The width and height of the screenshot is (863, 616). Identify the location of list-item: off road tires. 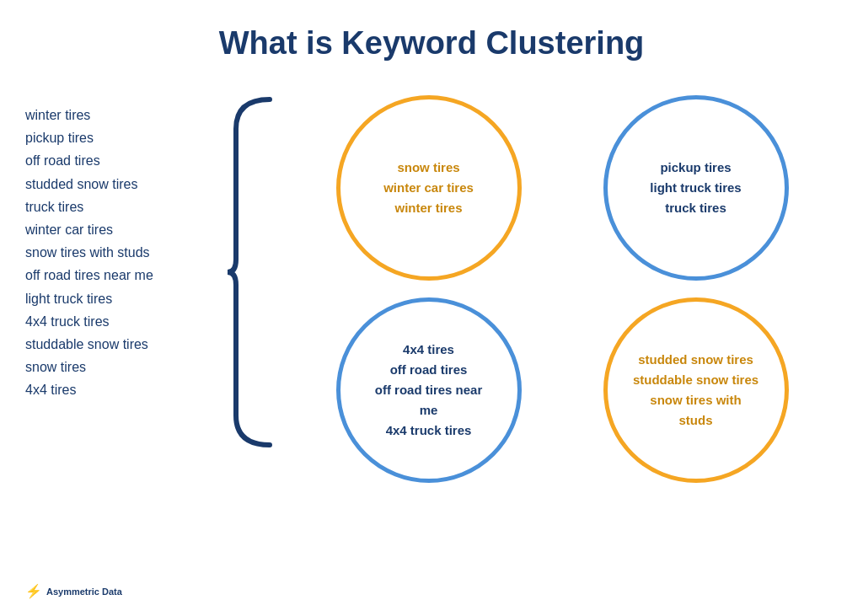
(122, 160).